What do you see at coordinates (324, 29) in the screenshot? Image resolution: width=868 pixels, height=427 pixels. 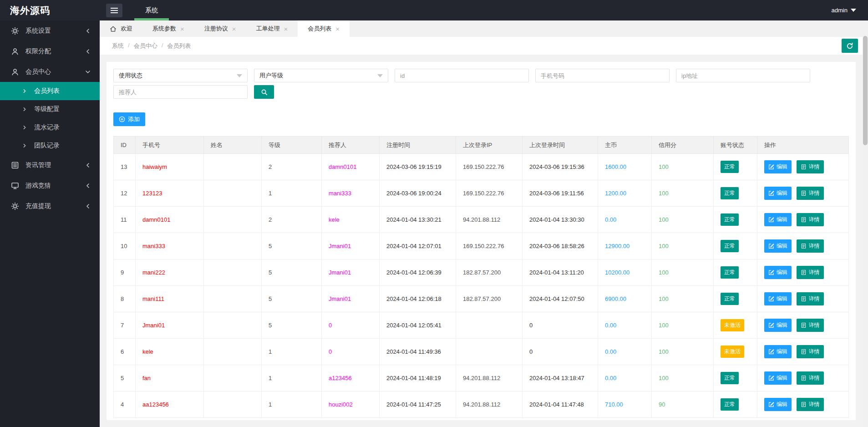 I see `tab-member-list: 会员列表 ×` at bounding box center [324, 29].